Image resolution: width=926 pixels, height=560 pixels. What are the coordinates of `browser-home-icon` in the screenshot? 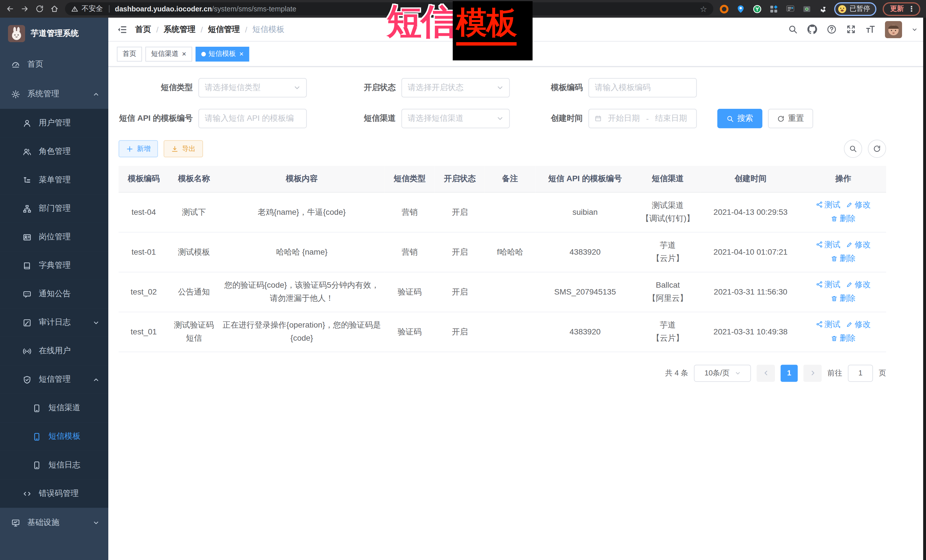 It's located at (54, 9).